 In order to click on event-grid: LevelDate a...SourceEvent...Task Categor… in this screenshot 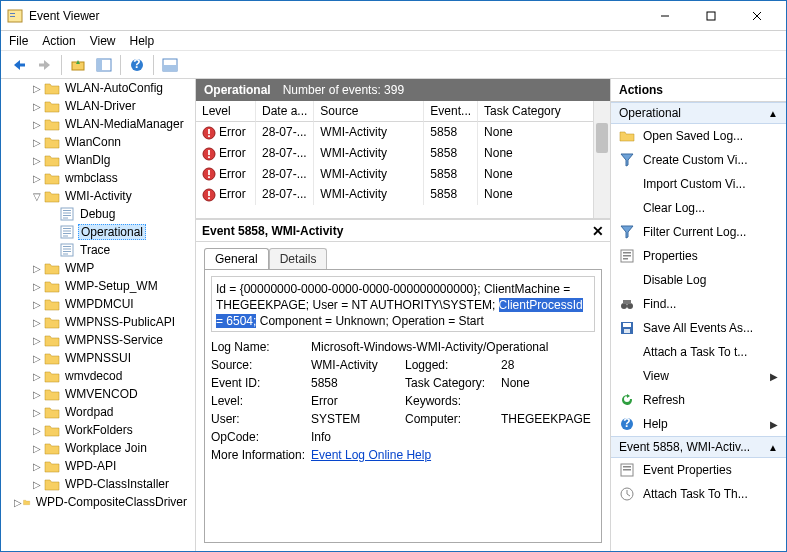, I will do `click(403, 160)`.